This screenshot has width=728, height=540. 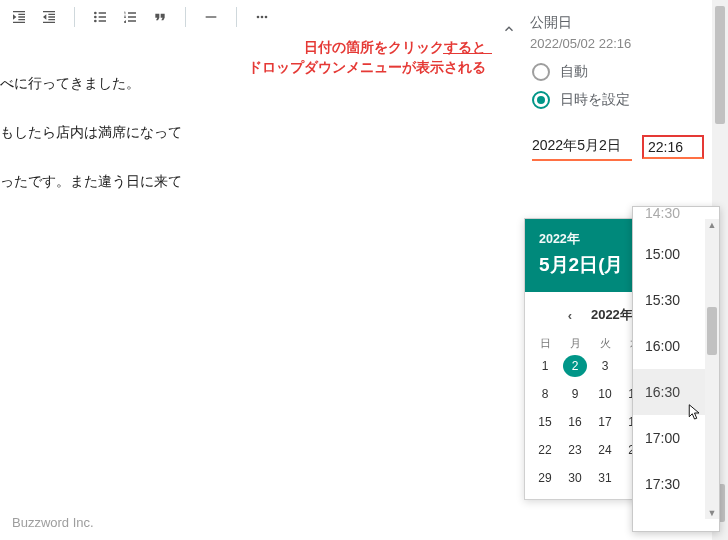 I want to click on time-input: 22:16, so click(x=673, y=147).